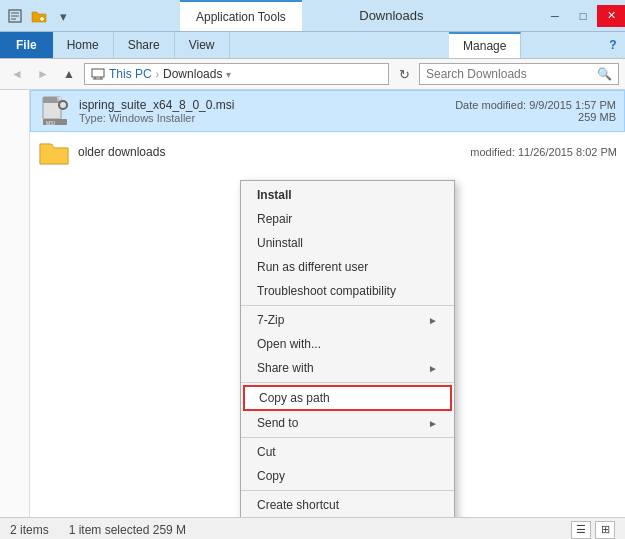  I want to click on ctx-7zip: 7-Zip ►, so click(348, 320).